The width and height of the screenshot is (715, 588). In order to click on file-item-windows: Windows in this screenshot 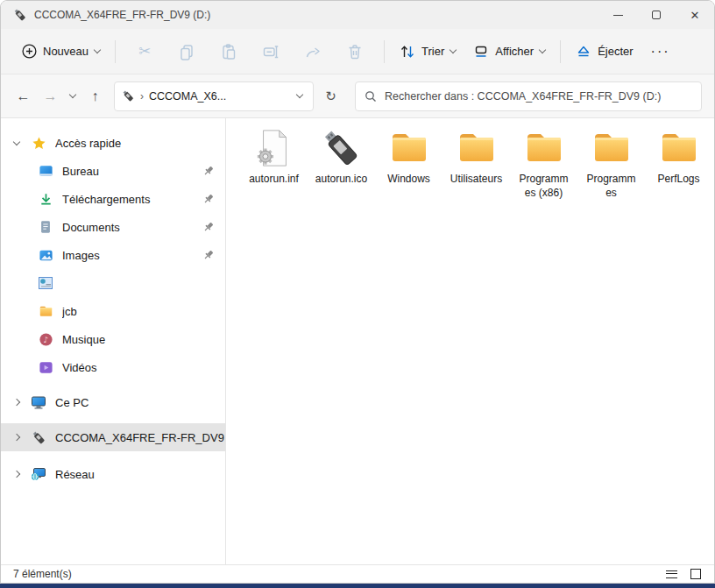, I will do `click(408, 163)`.